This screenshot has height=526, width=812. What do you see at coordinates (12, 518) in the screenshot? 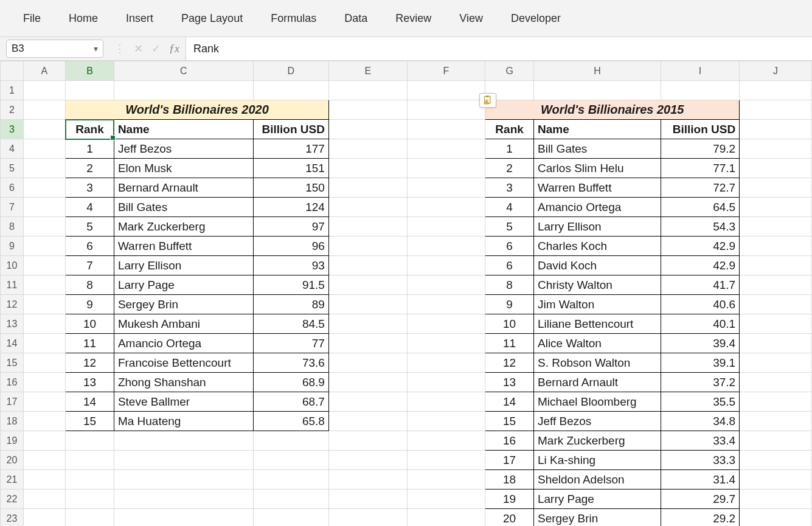
I see `row-header-23: 23` at bounding box center [12, 518].